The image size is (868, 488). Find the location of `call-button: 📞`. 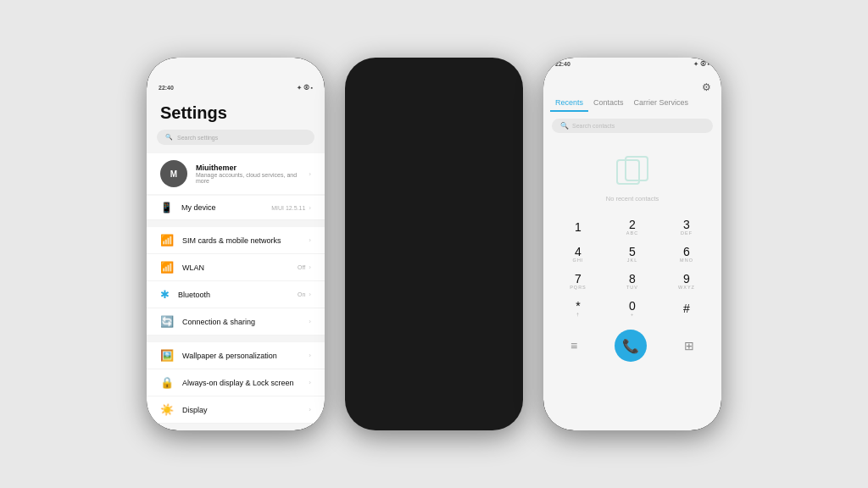

call-button: 📞 is located at coordinates (631, 346).